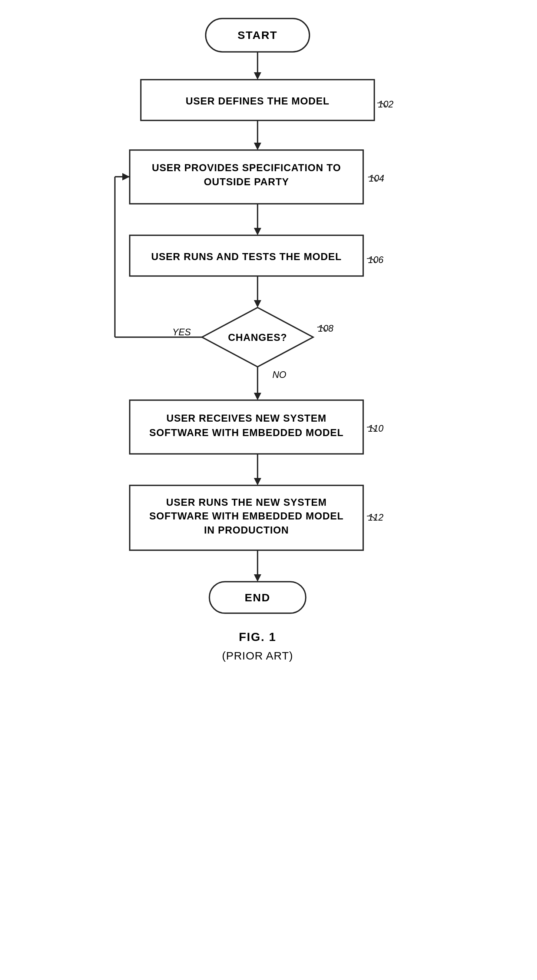 The image size is (537, 980). Describe the element at coordinates (279, 374) in the screenshot. I see `no-label: NO` at that location.